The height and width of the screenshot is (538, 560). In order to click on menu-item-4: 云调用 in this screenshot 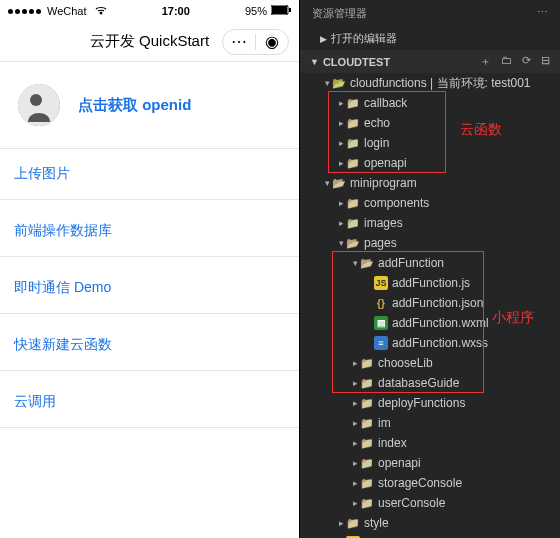, I will do `click(150, 402)`.